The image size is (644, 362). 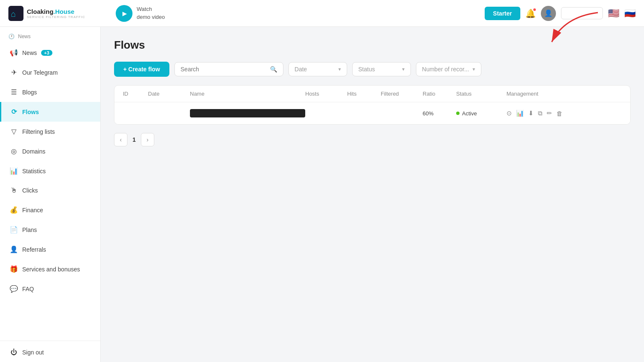 I want to click on sidebar-item-news: 📢 News +3, so click(x=50, y=53).